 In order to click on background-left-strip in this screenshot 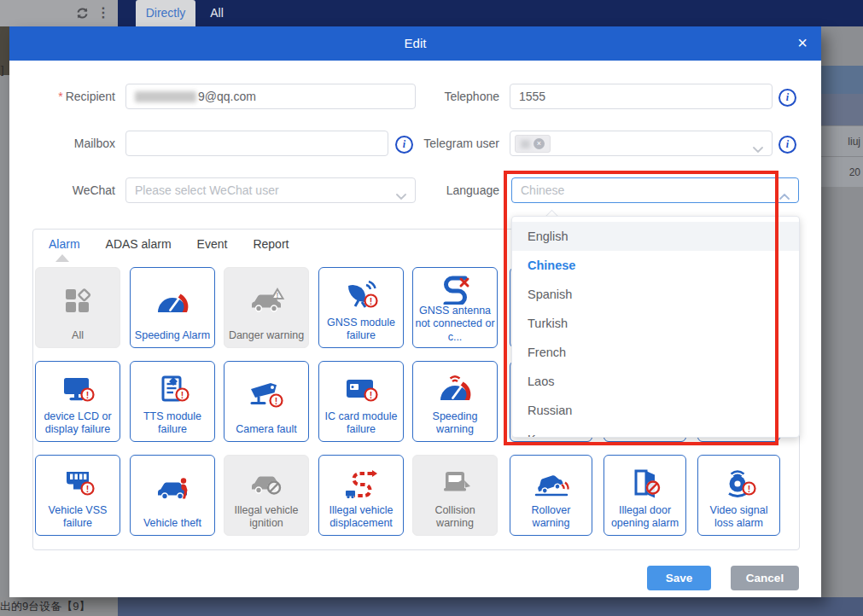, I will do `click(5, 312)`.